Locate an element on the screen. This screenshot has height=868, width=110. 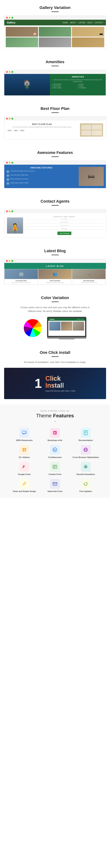
nav-home: HOME is located at coordinates (65, 23).